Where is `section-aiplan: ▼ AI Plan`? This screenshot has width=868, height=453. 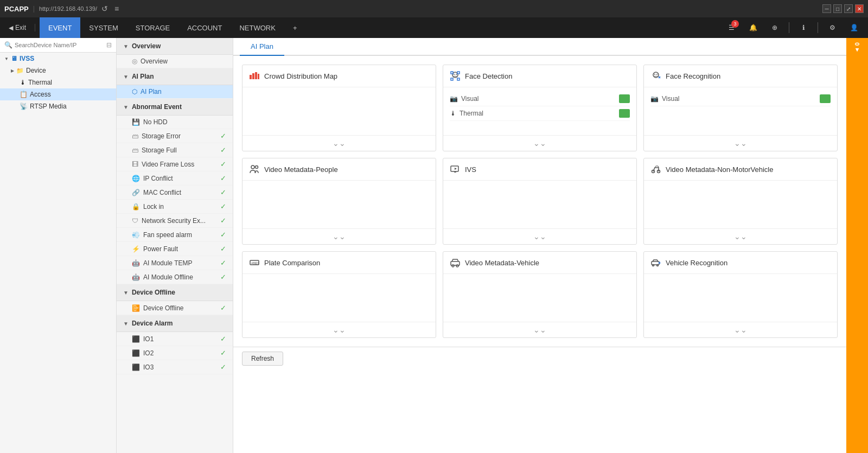
section-aiplan: ▼ AI Plan is located at coordinates (175, 77).